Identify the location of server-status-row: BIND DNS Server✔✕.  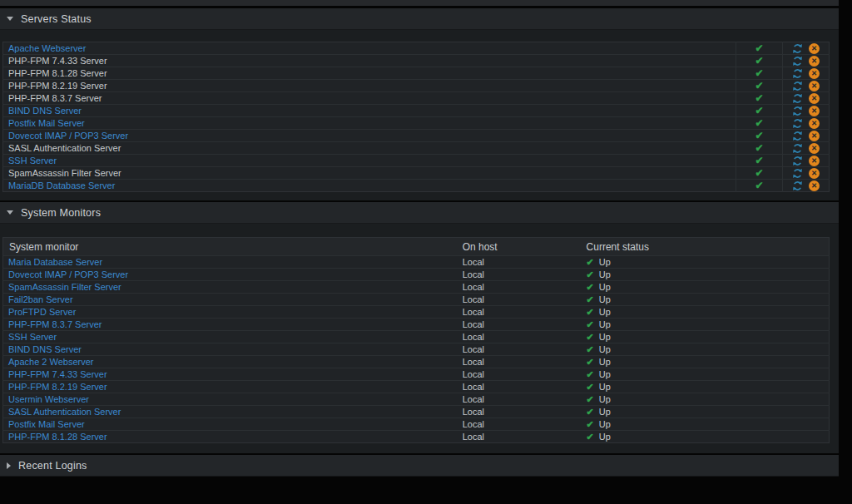
(416, 111).